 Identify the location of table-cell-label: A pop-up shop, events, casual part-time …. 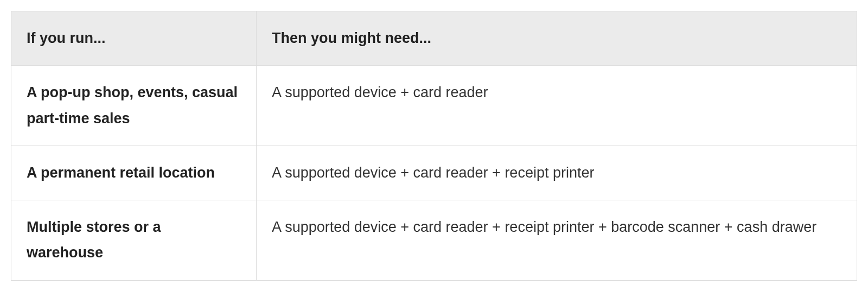
(134, 106).